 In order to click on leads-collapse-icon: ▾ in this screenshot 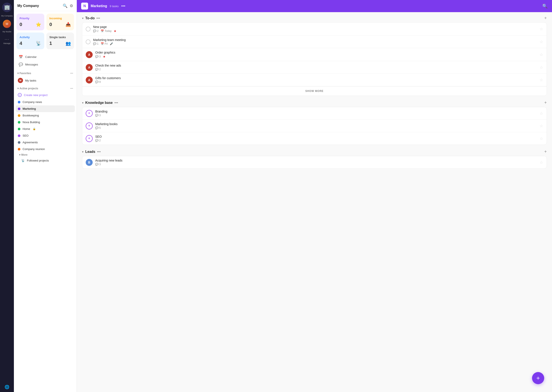, I will do `click(83, 152)`.